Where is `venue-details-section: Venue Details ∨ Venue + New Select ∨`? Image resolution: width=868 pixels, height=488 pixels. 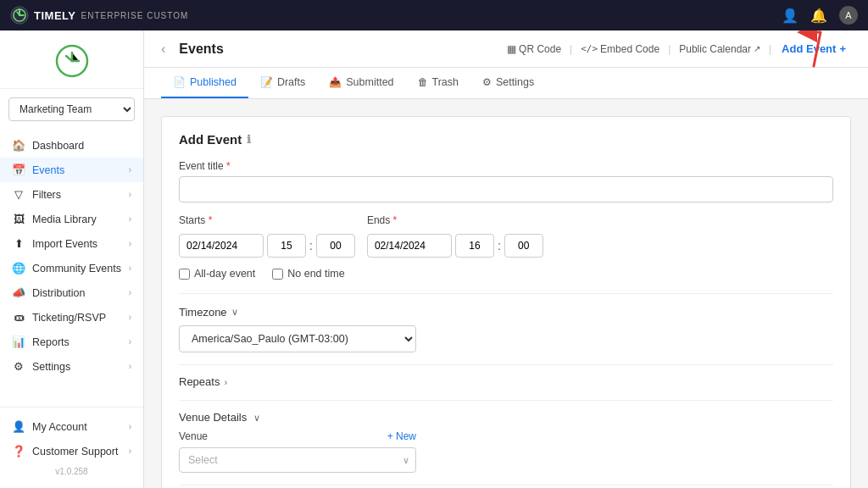
venue-details-section: Venue Details ∨ Venue + New Select ∨ is located at coordinates (506, 436).